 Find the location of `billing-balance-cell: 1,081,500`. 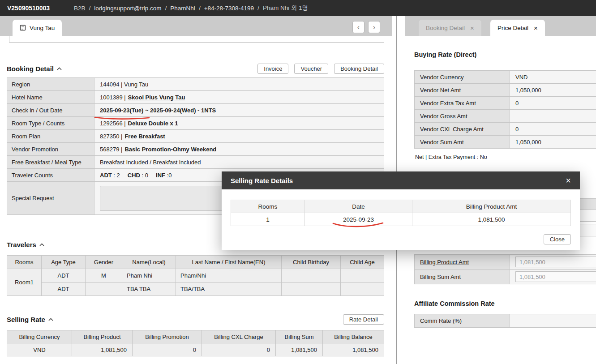

billing-balance-cell: 1,081,500 is located at coordinates (354, 350).